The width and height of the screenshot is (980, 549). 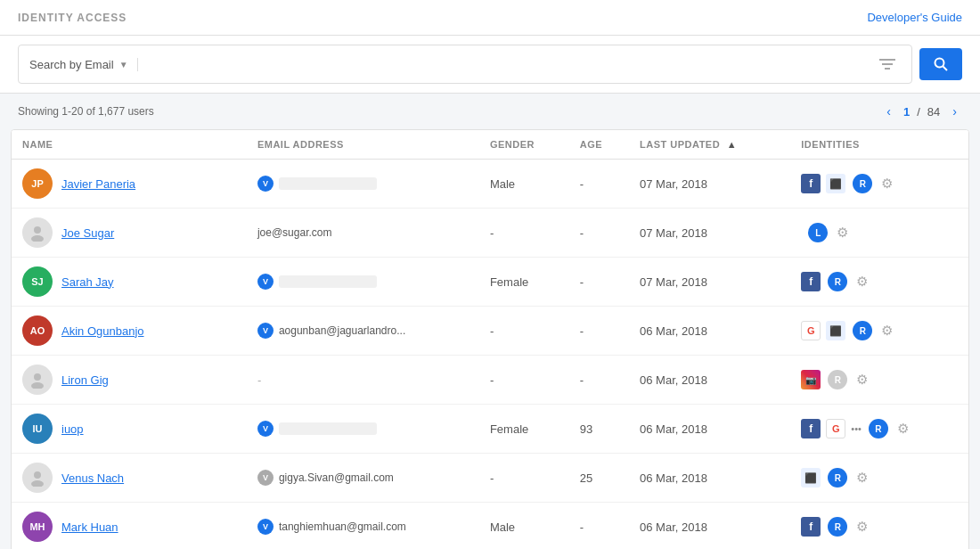 I want to click on user-name-link: Joe Sugar, so click(x=87, y=234).